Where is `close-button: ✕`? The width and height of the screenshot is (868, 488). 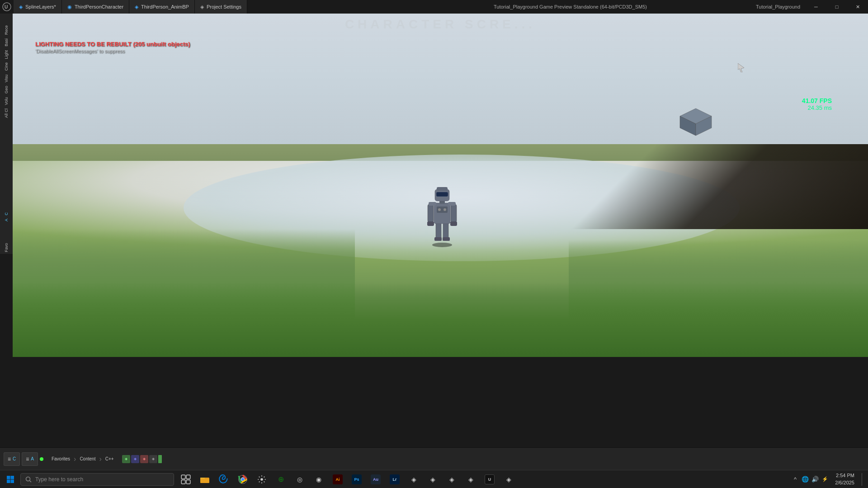
close-button: ✕ is located at coordinates (858, 7).